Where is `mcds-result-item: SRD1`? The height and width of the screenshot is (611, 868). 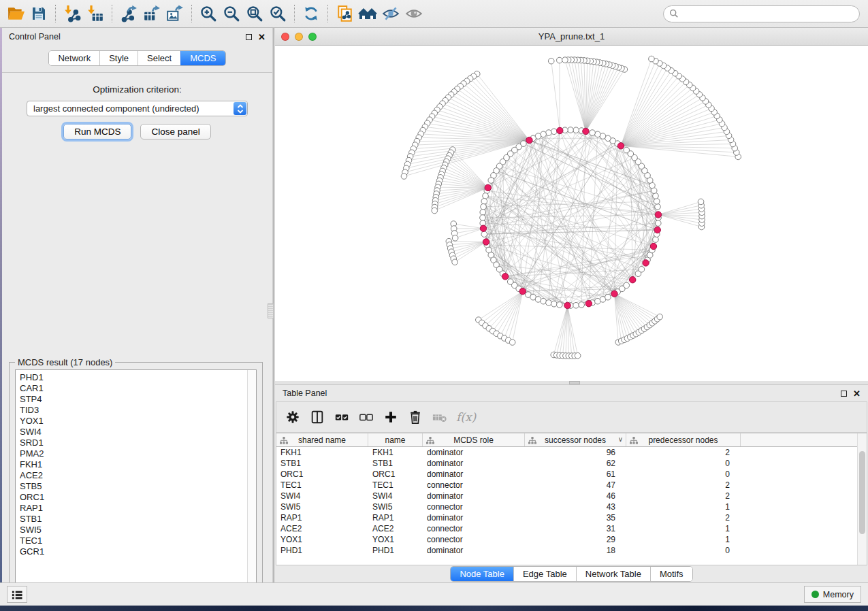
mcds-result-item: SRD1 is located at coordinates (131, 443).